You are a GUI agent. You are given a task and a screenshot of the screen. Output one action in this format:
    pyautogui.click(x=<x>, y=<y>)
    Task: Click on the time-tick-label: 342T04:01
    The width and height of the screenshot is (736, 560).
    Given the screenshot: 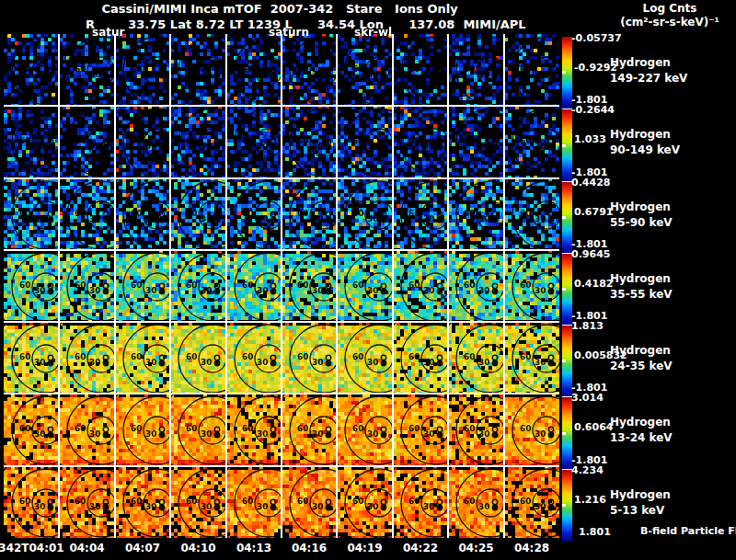 What is the action you would take?
    pyautogui.click(x=32, y=548)
    